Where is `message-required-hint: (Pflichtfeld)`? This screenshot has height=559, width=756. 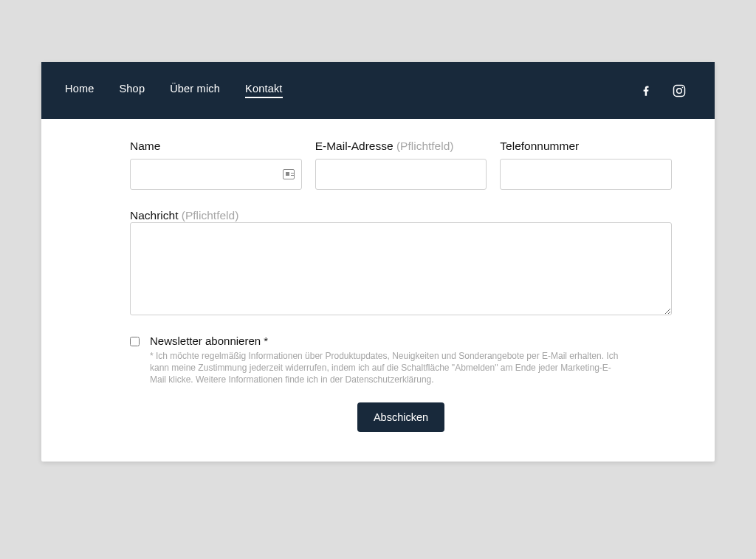
message-required-hint: (Pflichtfeld) is located at coordinates (210, 216).